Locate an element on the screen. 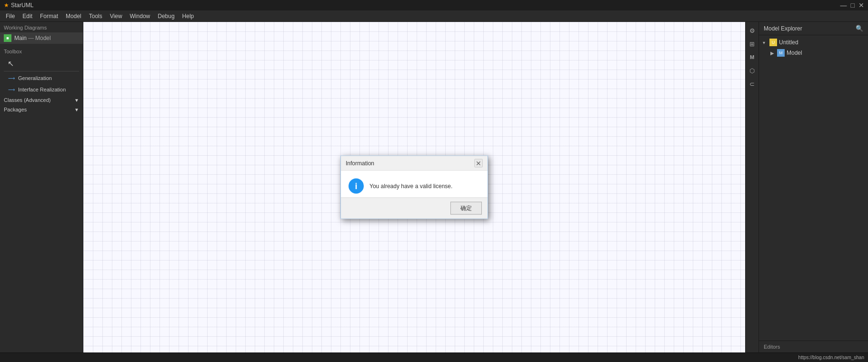 This screenshot has width=868, height=362. toolbox-group-packages: Packages ▼ is located at coordinates (41, 110).